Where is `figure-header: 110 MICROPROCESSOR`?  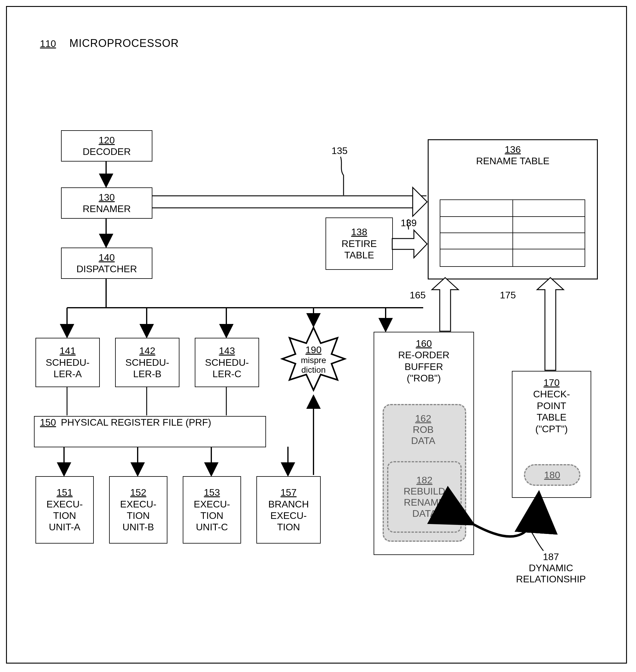
figure-header: 110 MICROPROCESSOR is located at coordinates (110, 43).